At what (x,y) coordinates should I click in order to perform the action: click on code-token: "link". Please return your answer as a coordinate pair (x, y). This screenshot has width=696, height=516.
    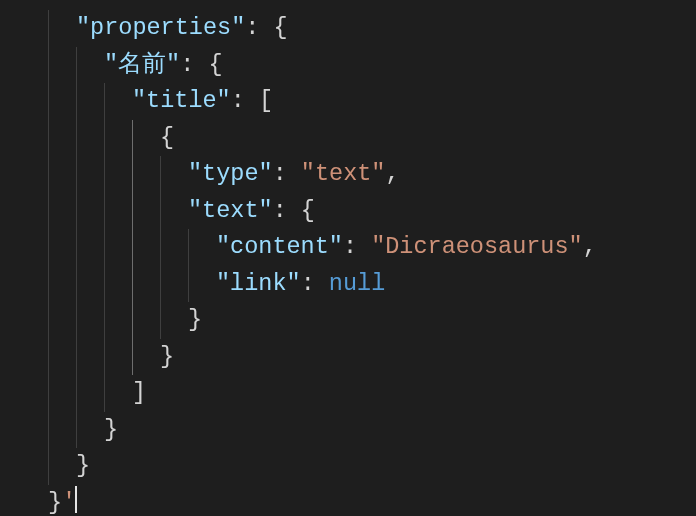
    Looking at the image, I should click on (258, 284).